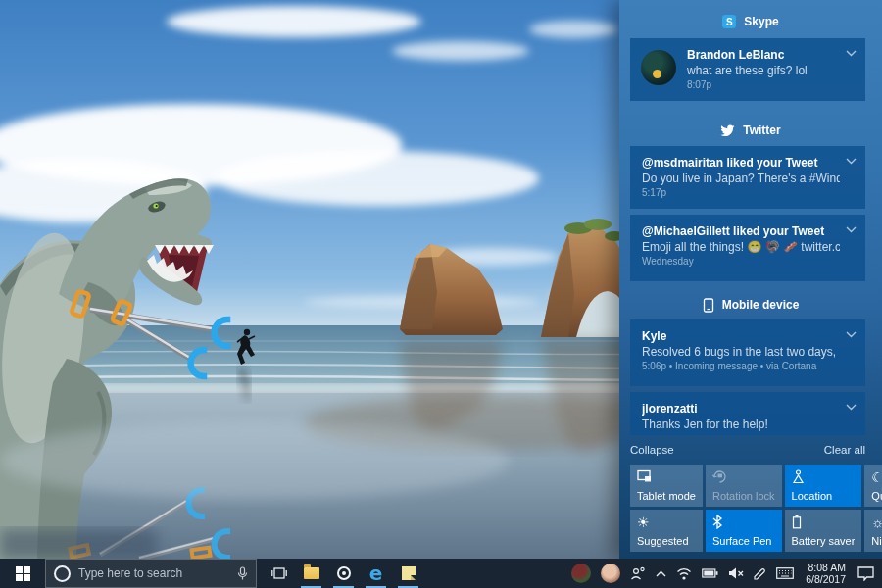 This screenshot has height=588, width=882. What do you see at coordinates (763, 55) in the screenshot?
I see `notification-title: Brandon LeBlanc` at bounding box center [763, 55].